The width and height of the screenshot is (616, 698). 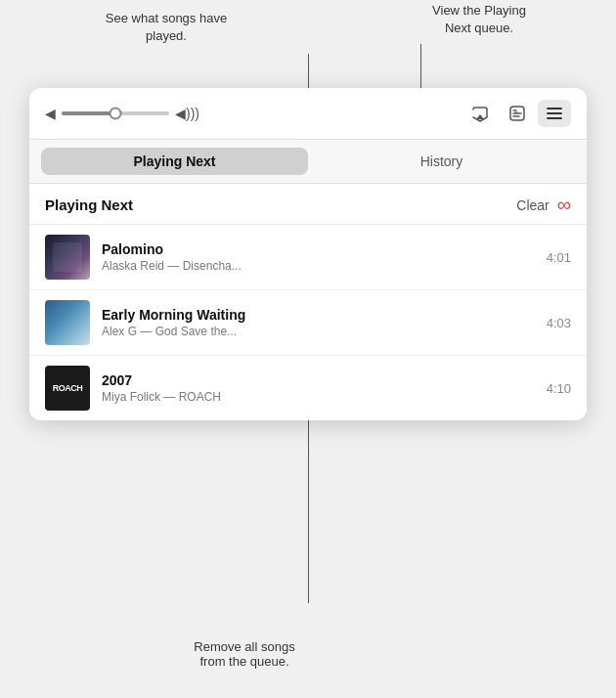 I want to click on controls-bar: ◀ ◀))) ", so click(x=308, y=113).